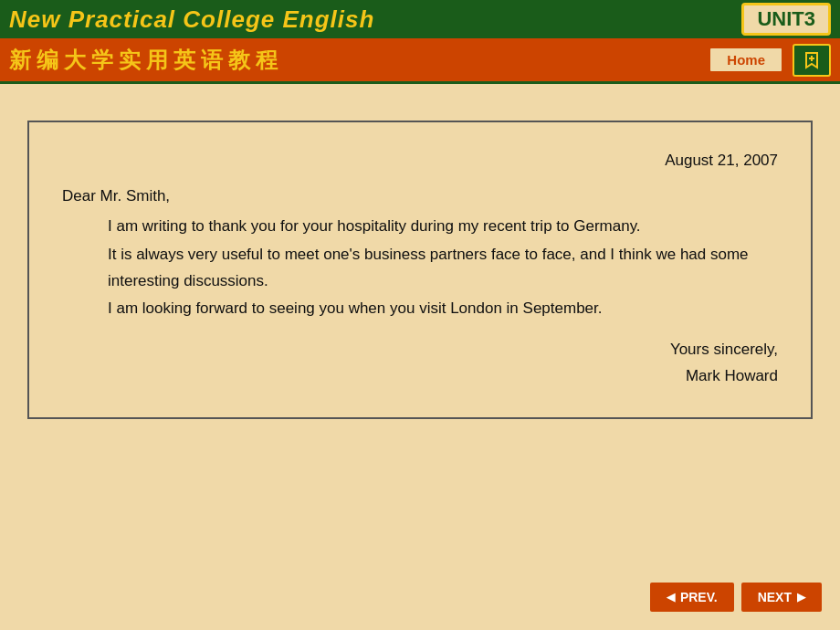 The height and width of the screenshot is (630, 840). Describe the element at coordinates (443, 268) in the screenshot. I see `letter-body: I am writing to thank you for your hospi…` at that location.